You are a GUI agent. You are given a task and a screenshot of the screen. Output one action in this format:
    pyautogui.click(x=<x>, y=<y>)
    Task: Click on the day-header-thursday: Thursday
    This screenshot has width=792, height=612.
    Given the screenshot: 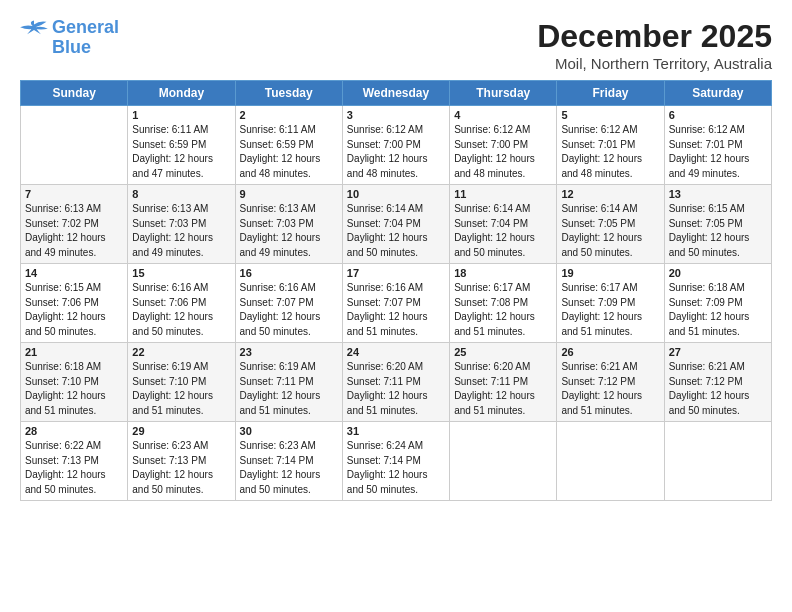 What is the action you would take?
    pyautogui.click(x=504, y=94)
    